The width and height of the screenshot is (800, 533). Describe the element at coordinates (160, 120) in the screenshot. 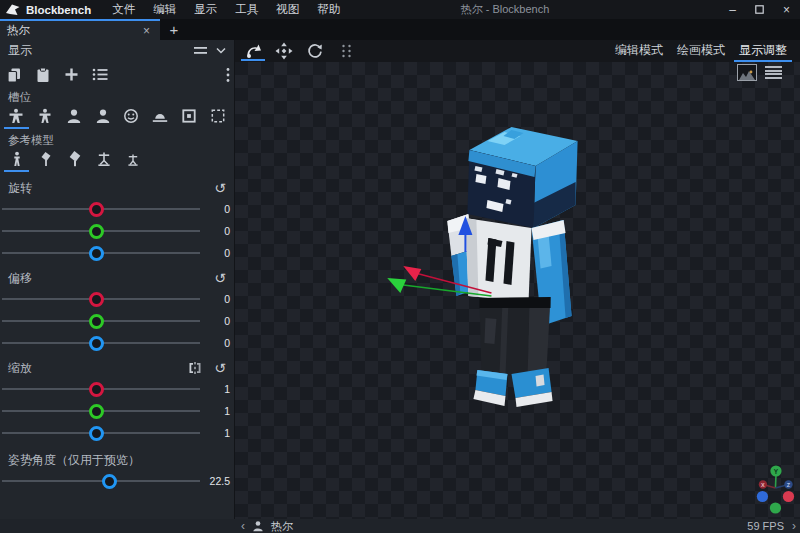

I see `slot-ground` at that location.